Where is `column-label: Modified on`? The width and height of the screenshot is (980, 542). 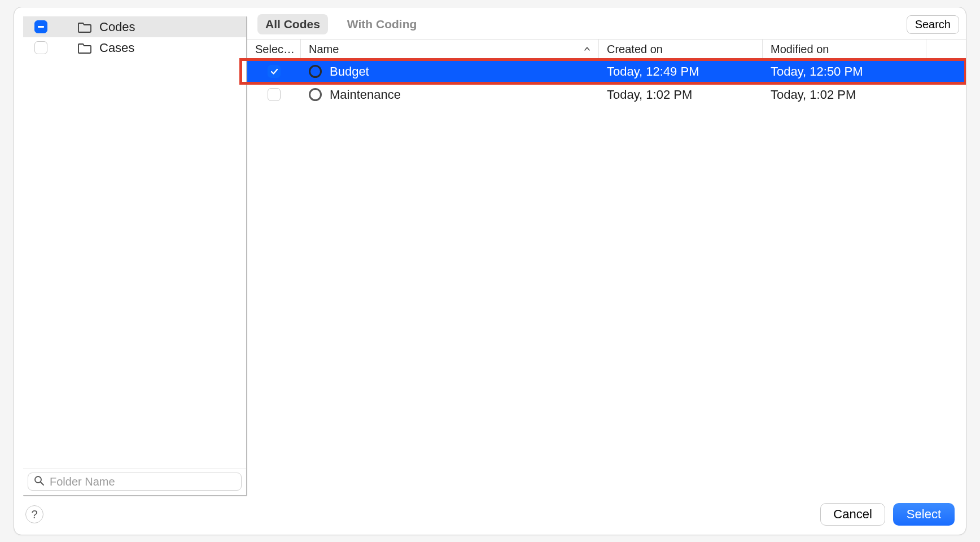 column-label: Modified on is located at coordinates (799, 50).